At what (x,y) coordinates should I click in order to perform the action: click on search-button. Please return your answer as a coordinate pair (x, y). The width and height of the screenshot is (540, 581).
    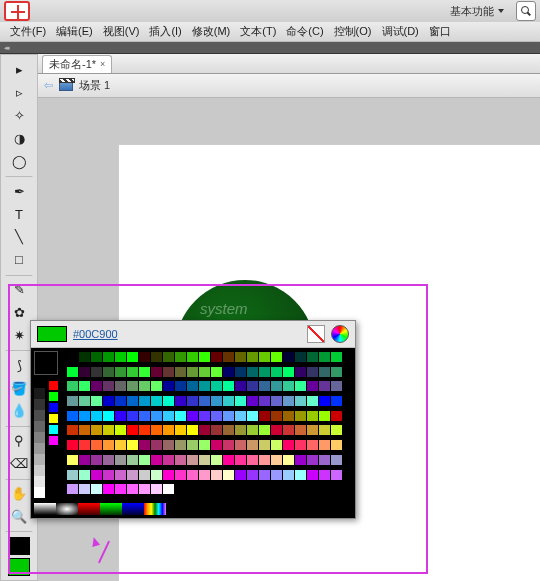
    Looking at the image, I should click on (526, 11).